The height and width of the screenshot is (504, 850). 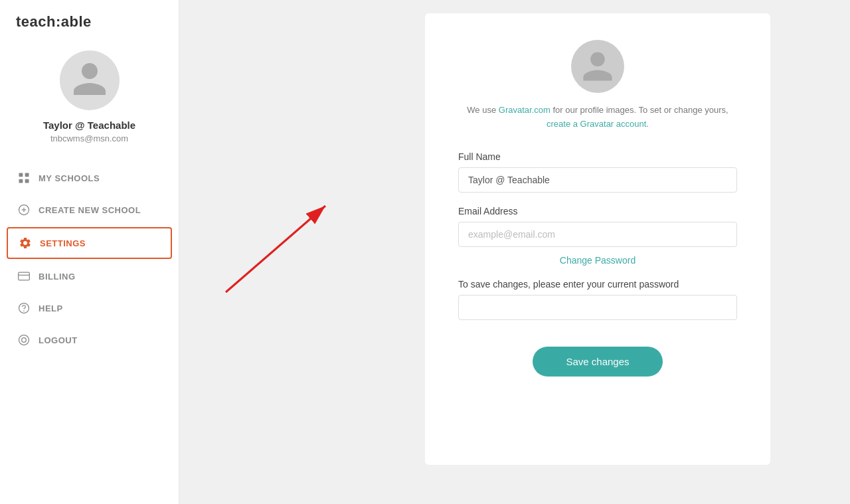 What do you see at coordinates (598, 284) in the screenshot?
I see `current-password-label: To save changes, please enter your curre…` at bounding box center [598, 284].